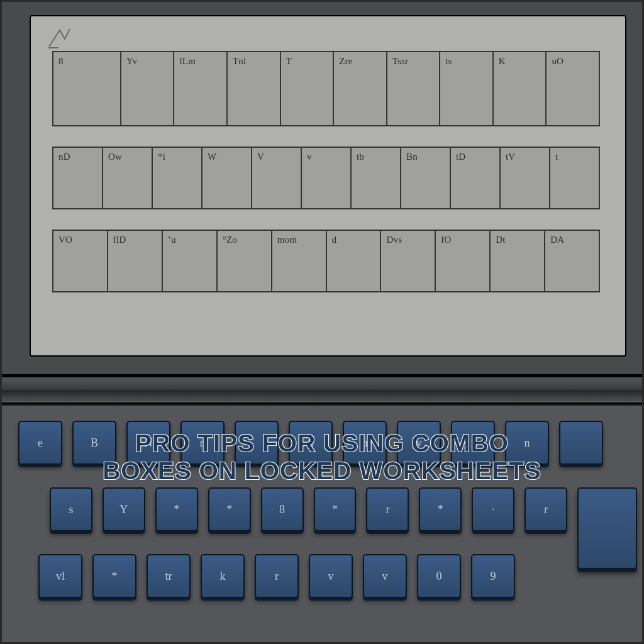 The height and width of the screenshot is (644, 644). I want to click on scribble-icon, so click(60, 39).